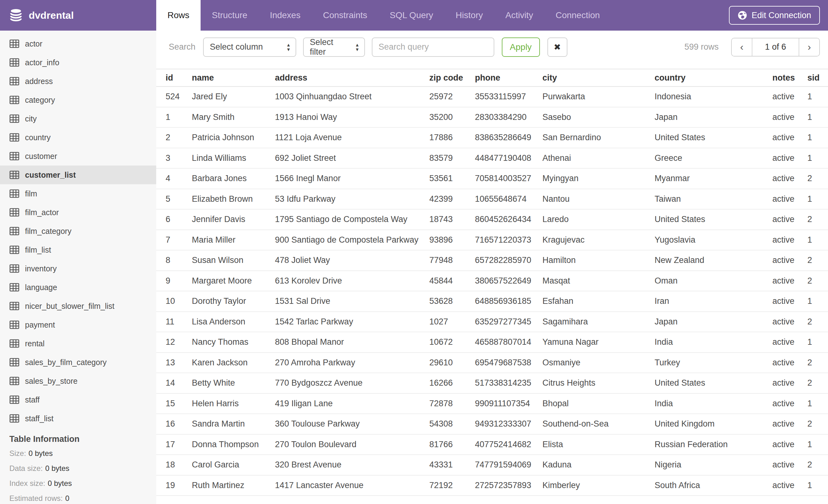  What do you see at coordinates (78, 193) in the screenshot?
I see `sidebar-item-film: film` at bounding box center [78, 193].